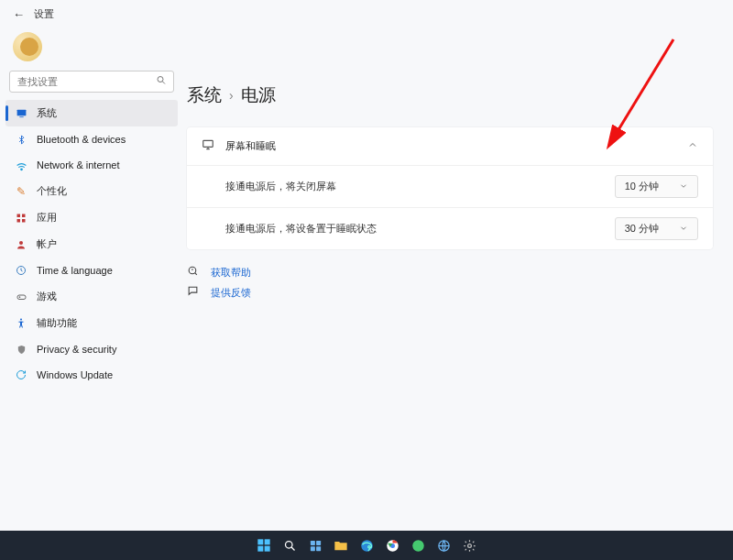 Image resolution: width=733 pixels, height=560 pixels. What do you see at coordinates (92, 323) in the screenshot?
I see `sidebar-item-accessibility: 辅助功能` at bounding box center [92, 323].